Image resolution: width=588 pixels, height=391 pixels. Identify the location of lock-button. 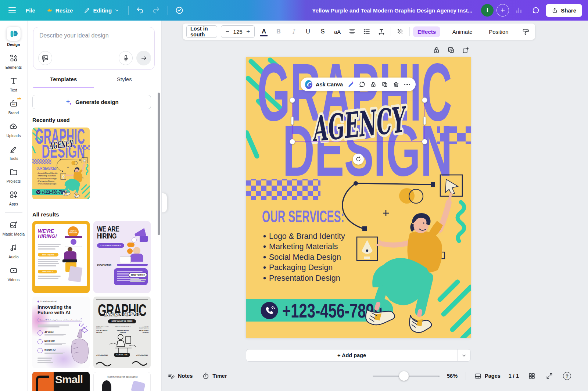
(373, 85).